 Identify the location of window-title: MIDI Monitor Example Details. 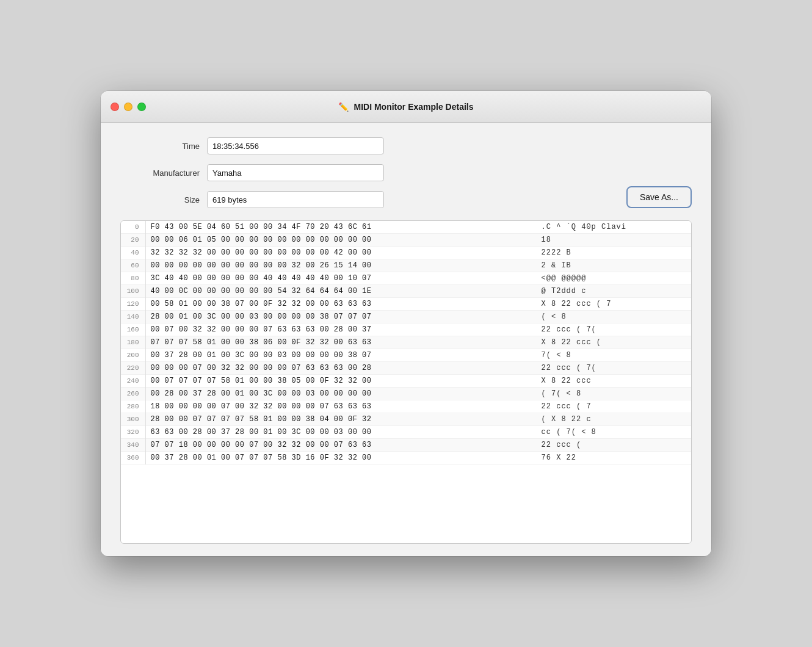
(413, 107).